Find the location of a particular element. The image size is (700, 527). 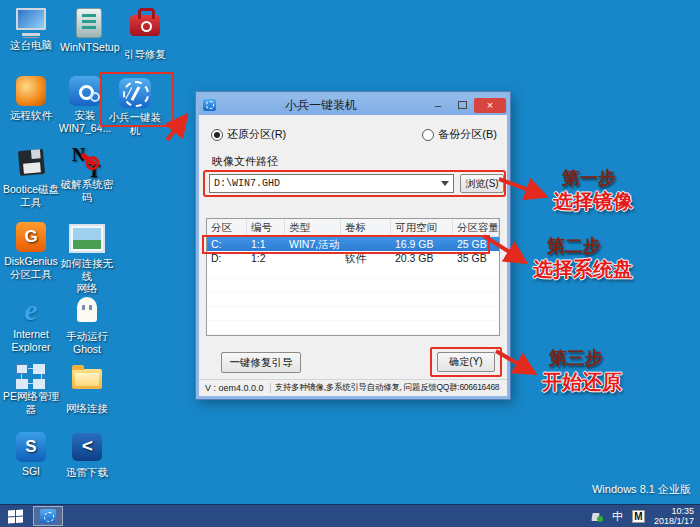

desktop-icon-this-pc: 这台电脑 is located at coordinates (31, 30).